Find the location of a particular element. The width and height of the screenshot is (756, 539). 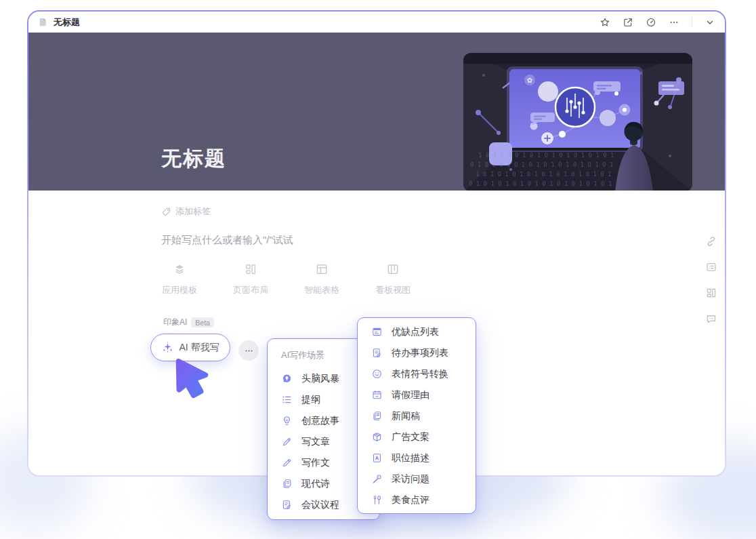

editor-placeholder: 开始写点什么或者输入"/"试试 is located at coordinates (228, 240).